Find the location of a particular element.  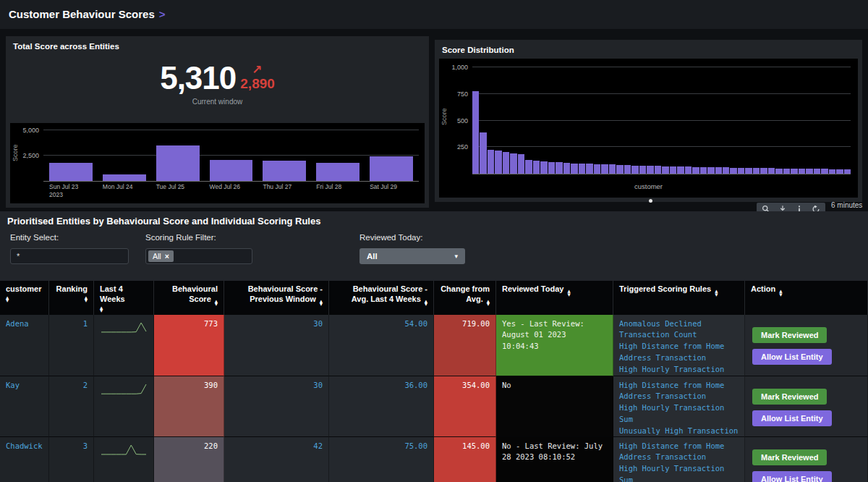

reviewed-today-filter: Reviewed Today: All ▾ is located at coordinates (412, 249).